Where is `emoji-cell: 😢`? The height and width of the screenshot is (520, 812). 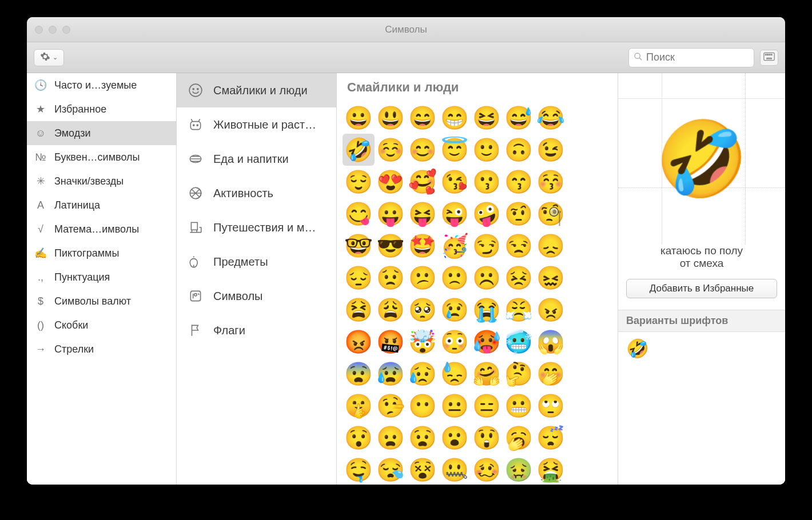 emoji-cell: 😢 is located at coordinates (455, 310).